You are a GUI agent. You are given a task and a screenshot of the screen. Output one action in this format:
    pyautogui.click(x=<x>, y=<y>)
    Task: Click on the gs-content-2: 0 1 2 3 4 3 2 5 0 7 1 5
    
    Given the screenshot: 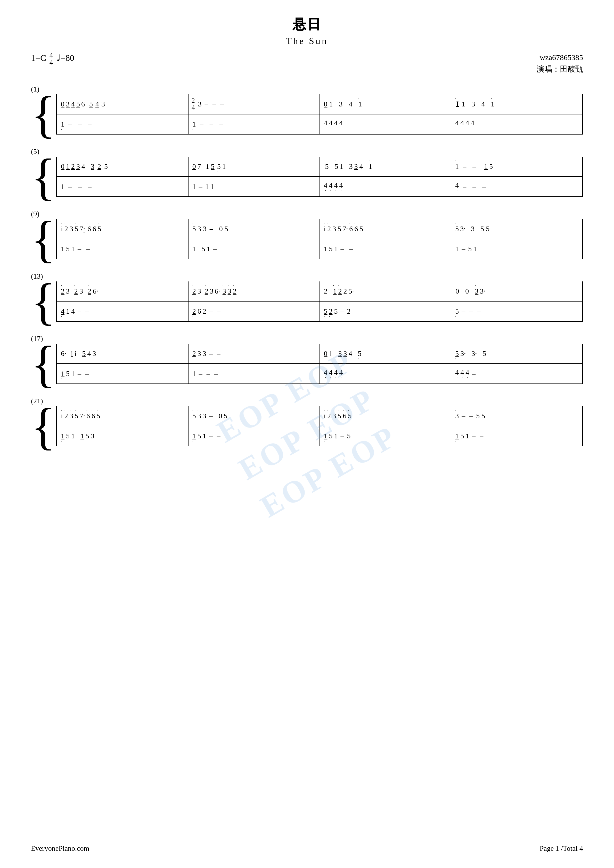 What is the action you would take?
    pyautogui.click(x=320, y=177)
    